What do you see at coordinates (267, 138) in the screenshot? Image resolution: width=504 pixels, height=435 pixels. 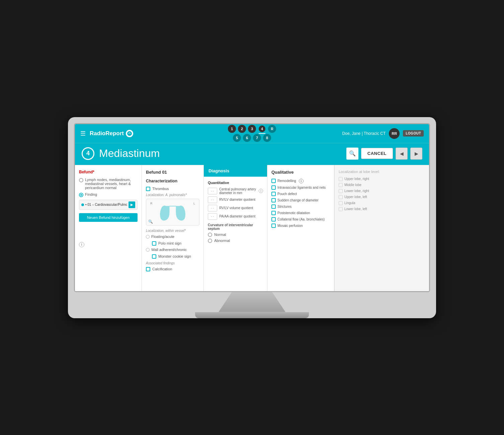 I see `step-8: 8` at bounding box center [267, 138].